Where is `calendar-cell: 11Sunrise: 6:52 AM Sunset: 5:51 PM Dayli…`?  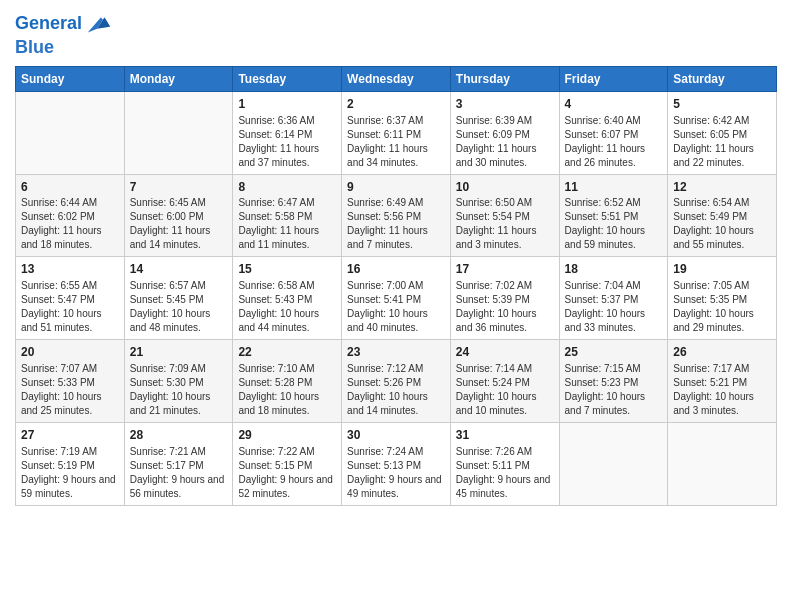
calendar-cell: 11Sunrise: 6:52 AM Sunset: 5:51 PM Dayli… is located at coordinates (614, 216).